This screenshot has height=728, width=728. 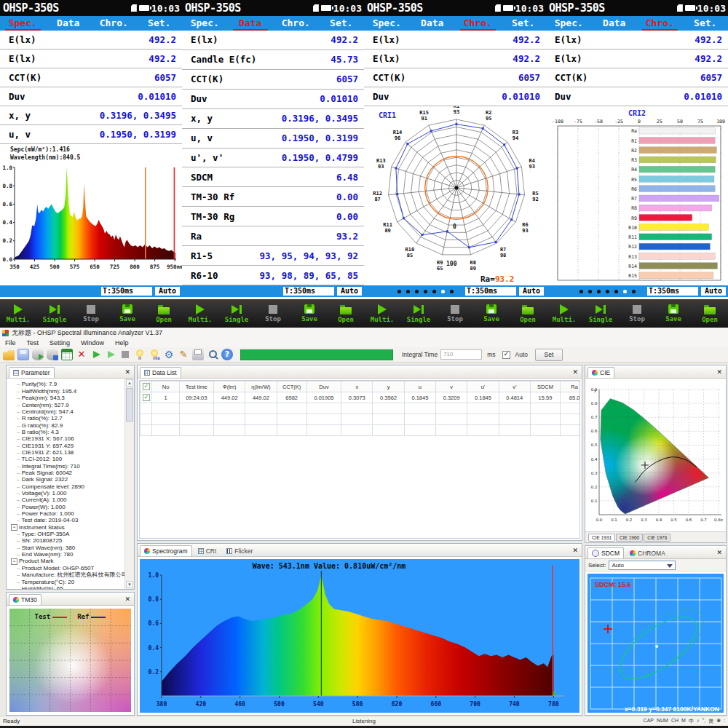 I want to click on stop-icon, so click(x=125, y=355).